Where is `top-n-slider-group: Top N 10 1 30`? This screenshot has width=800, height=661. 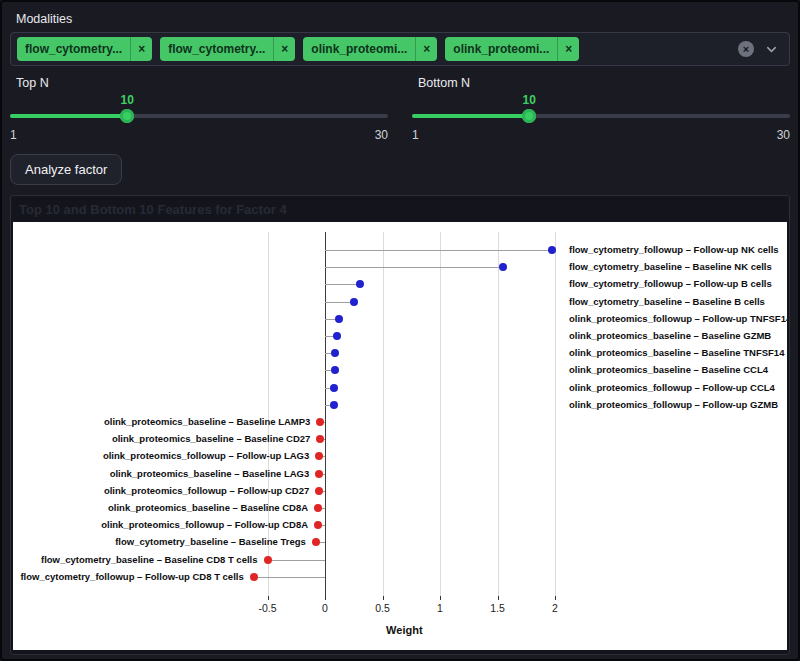
top-n-slider-group: Top N 10 1 30 is located at coordinates (199, 109).